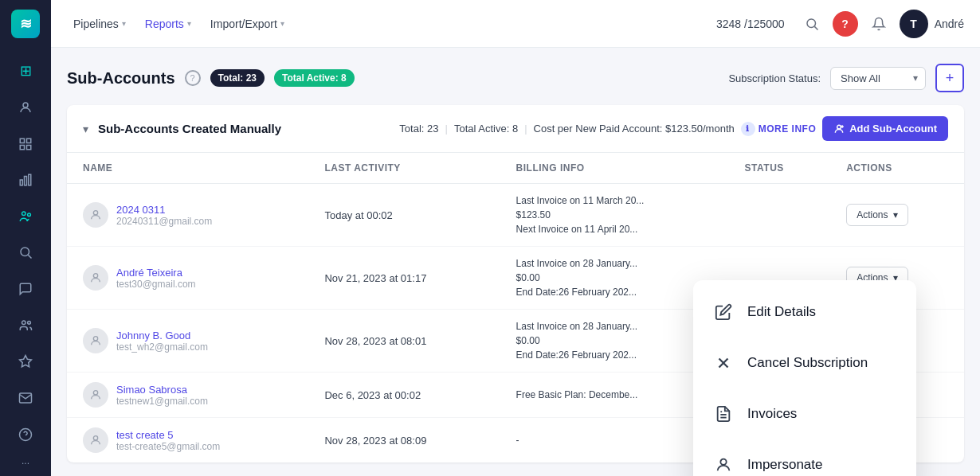  I want to click on actions-dropdown-popup: Edit Details Cancel Subscription Invoice…, so click(805, 378).